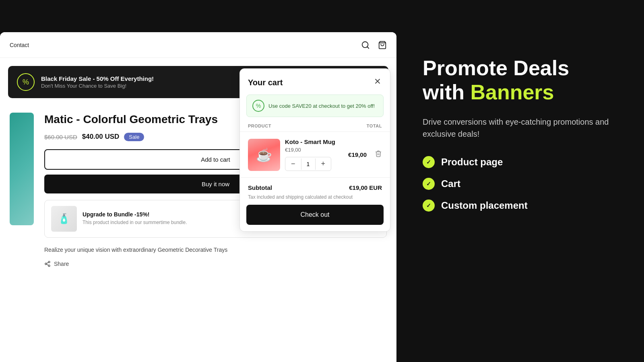 This screenshot has width=644, height=362. Describe the element at coordinates (308, 164) in the screenshot. I see `quantity-control: − 1 +` at that location.